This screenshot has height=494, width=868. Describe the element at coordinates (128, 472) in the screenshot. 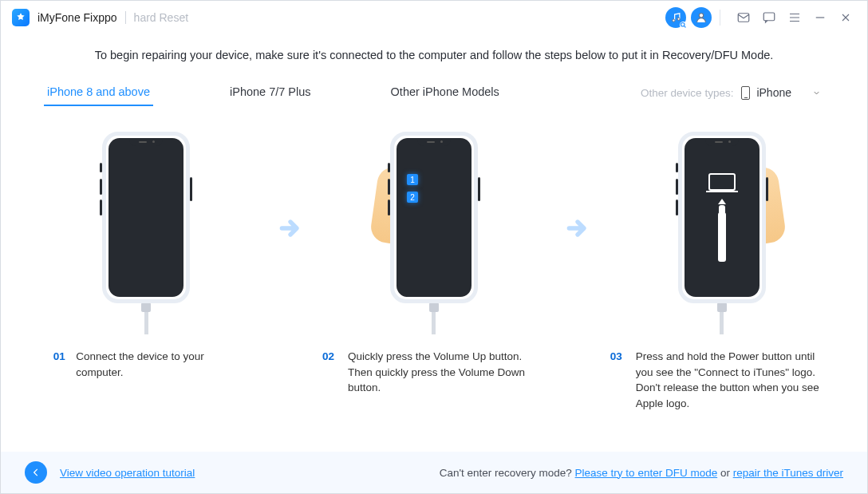

I see `video-tutorial-link: View video operation tutorial` at that location.